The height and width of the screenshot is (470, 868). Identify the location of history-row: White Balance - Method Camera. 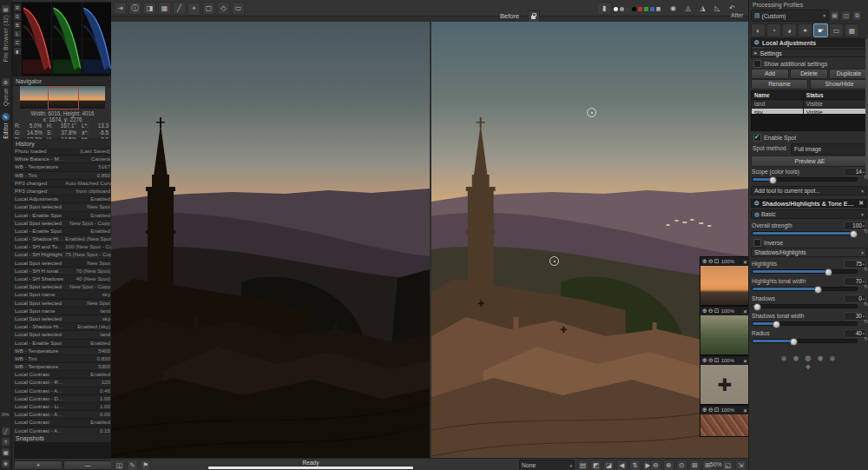
(62, 160).